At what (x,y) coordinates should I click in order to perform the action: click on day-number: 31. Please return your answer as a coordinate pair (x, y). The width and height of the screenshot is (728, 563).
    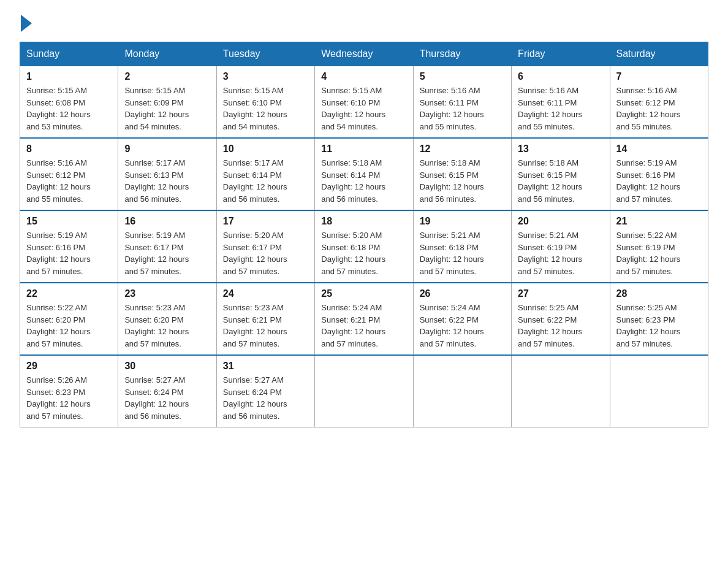
    Looking at the image, I should click on (266, 366).